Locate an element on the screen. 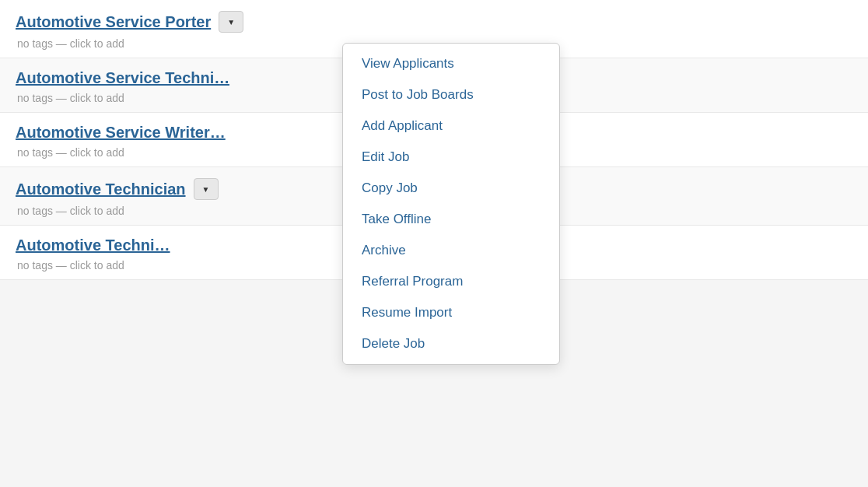  menu-item-copy-job: Copy Job is located at coordinates (451, 188).